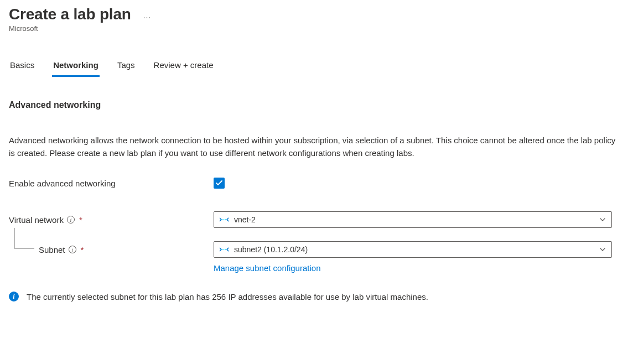 This screenshot has width=633, height=364. I want to click on vnet-select: vnet-2, so click(413, 220).